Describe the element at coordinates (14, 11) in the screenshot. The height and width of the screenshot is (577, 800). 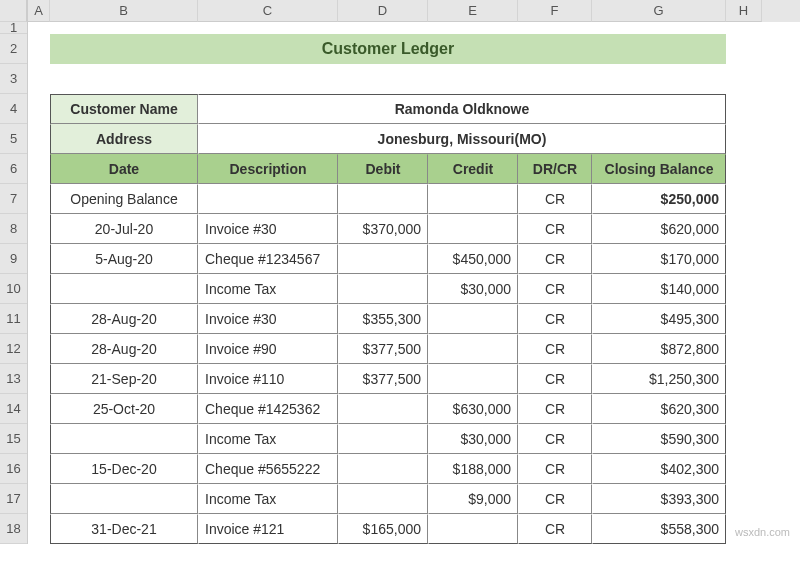
I see `corner-cell` at that location.